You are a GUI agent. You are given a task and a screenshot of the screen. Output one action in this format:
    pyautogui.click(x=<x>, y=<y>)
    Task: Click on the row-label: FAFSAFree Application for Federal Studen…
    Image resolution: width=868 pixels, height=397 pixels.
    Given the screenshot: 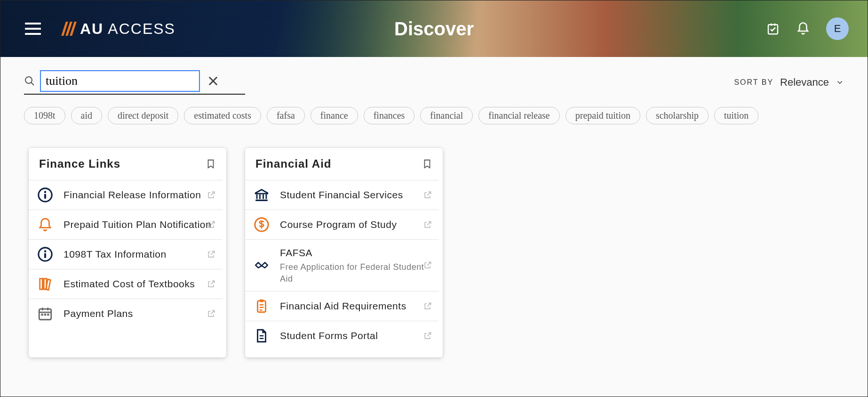 What is the action you would take?
    pyautogui.click(x=355, y=266)
    